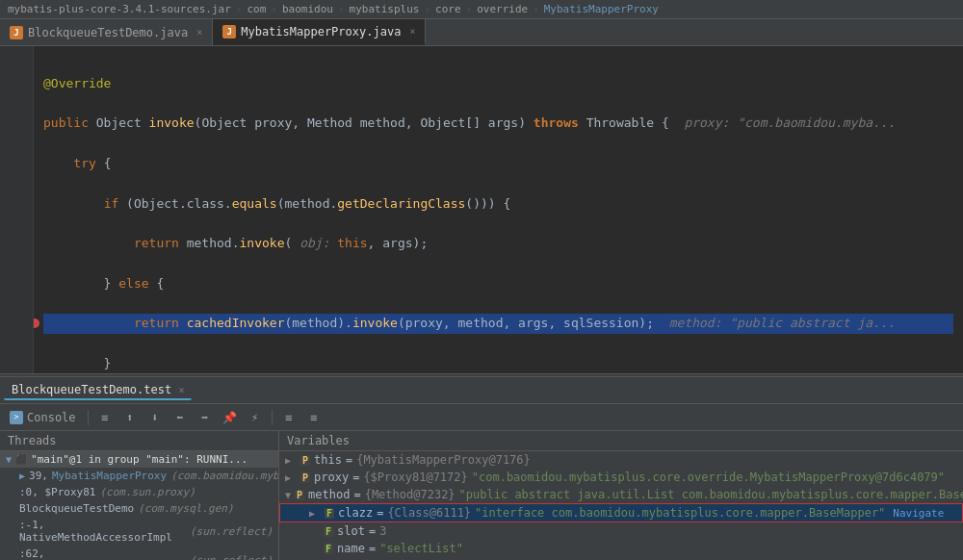 The width and height of the screenshot is (963, 560). Describe the element at coordinates (351, 531) in the screenshot. I see `var-slot-name: slot` at that location.